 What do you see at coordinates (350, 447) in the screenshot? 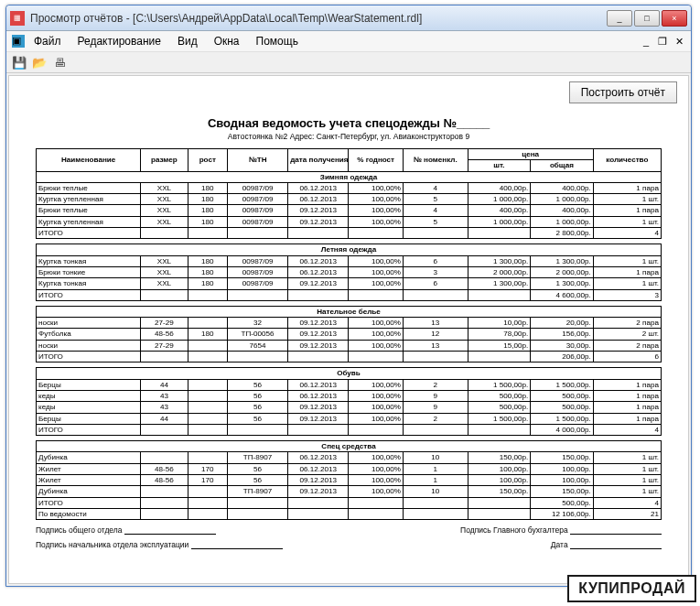
I see `group-header: Спец средства` at bounding box center [350, 447].